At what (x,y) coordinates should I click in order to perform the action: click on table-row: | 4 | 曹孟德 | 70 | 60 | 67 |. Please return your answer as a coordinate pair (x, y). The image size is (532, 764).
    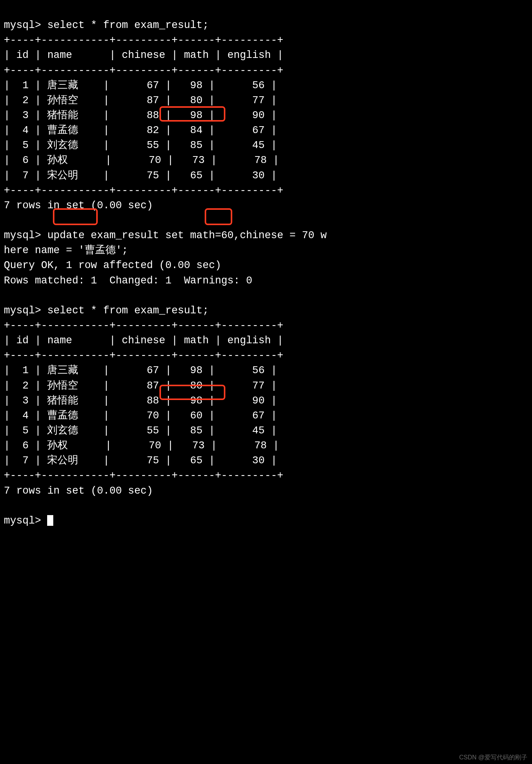
    Looking at the image, I should click on (140, 416).